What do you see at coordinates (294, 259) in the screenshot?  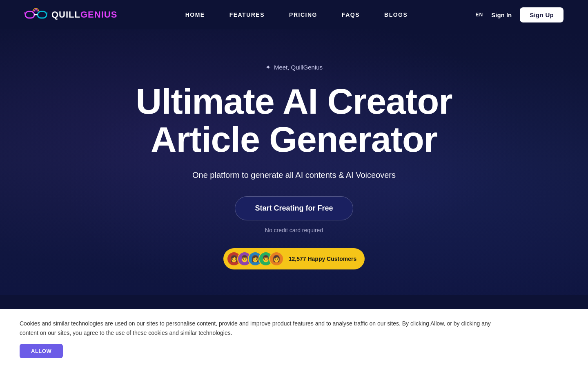 I see `happy-customers-badge: 👩 👨 👩 👨 👩 12,577 Happy Customers` at bounding box center [294, 259].